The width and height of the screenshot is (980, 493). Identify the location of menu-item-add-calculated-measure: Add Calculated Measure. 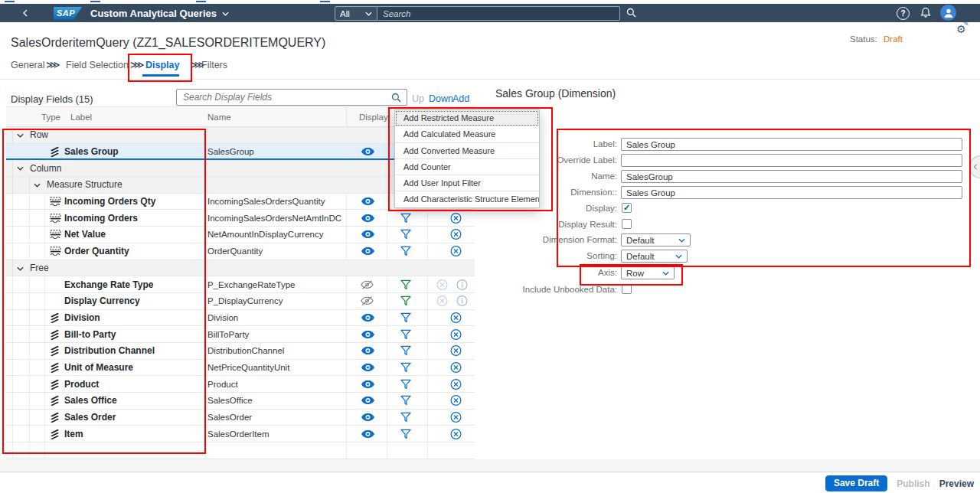
(467, 135).